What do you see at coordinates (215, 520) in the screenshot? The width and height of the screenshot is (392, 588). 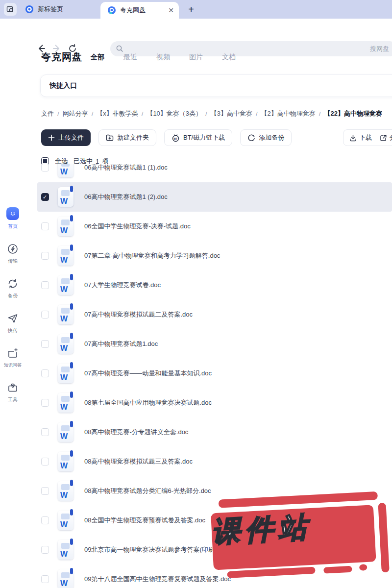 I see `file-row: W 08全国中学生物理竞赛预赛试卷及答案.doc` at bounding box center [215, 520].